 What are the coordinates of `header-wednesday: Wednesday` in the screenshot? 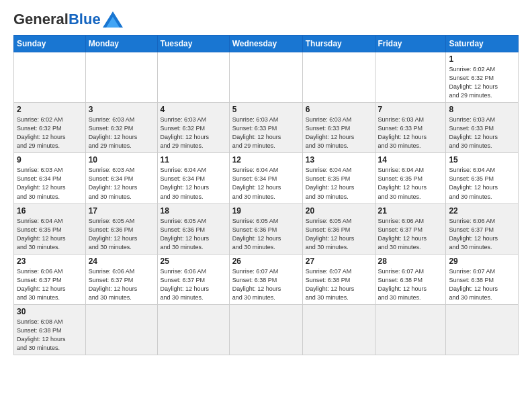 It's located at (266, 44).